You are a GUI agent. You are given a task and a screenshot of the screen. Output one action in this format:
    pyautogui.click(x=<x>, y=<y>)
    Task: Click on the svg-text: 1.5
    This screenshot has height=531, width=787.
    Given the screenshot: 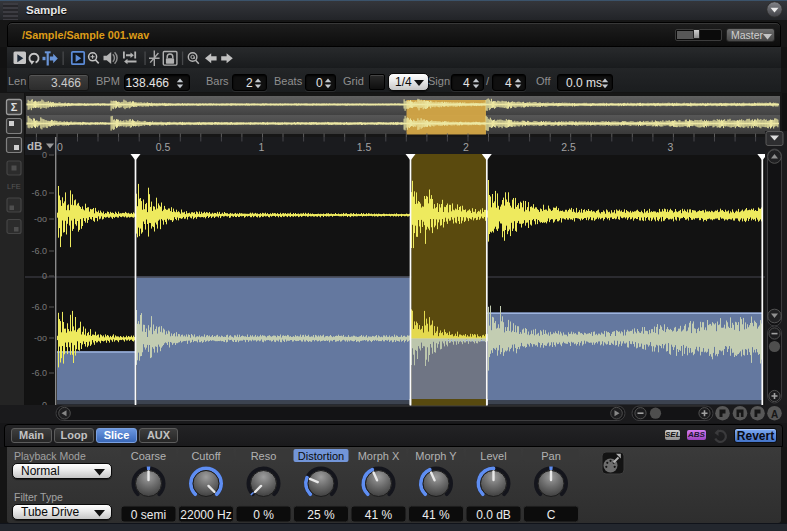 What is the action you would take?
    pyautogui.click(x=364, y=147)
    